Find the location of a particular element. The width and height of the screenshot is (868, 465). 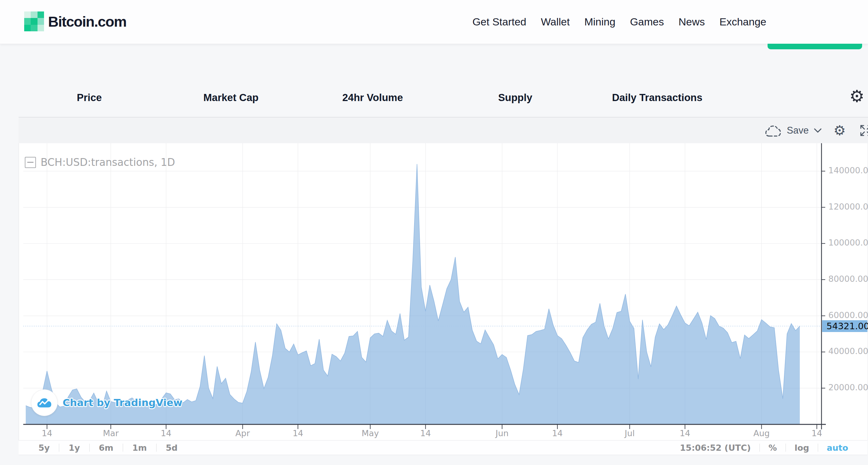

mode-button-log: log is located at coordinates (802, 448).